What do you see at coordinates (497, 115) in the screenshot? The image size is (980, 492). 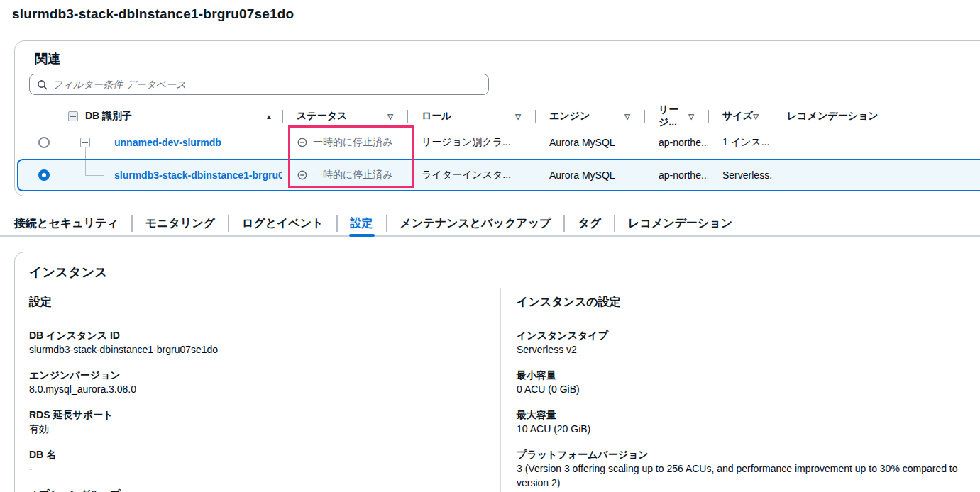 I see `table-header-row: DB 識別子 ▲ ステータス ▽ ロール ▽ エンジン ▽ リージ...` at bounding box center [497, 115].